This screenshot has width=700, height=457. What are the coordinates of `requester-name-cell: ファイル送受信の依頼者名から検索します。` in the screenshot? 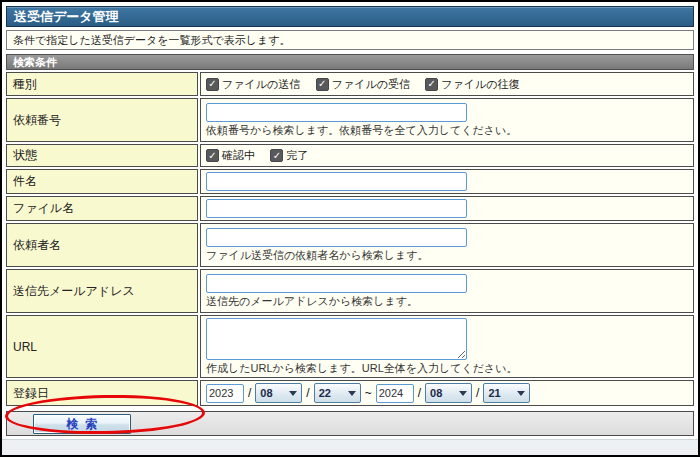 It's located at (447, 245).